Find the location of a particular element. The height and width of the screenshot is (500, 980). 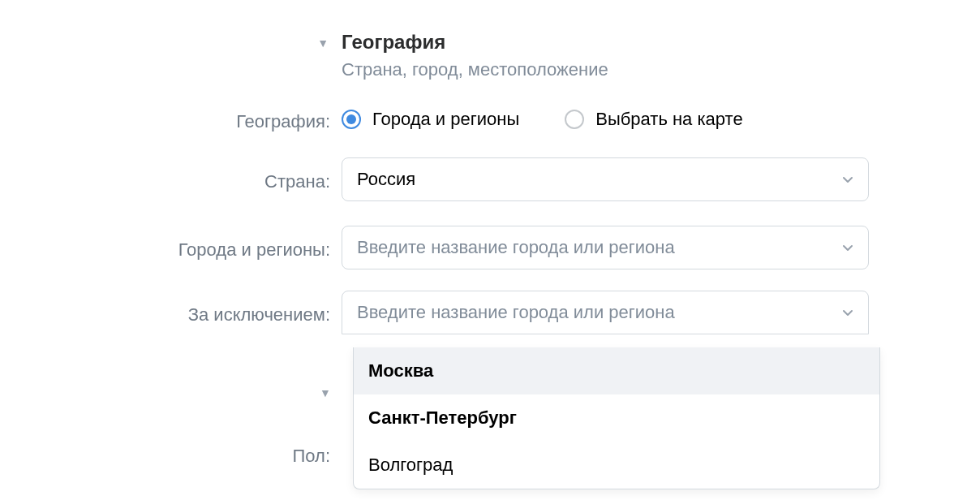

section-caret-col: ▼ is located at coordinates (170, 42).